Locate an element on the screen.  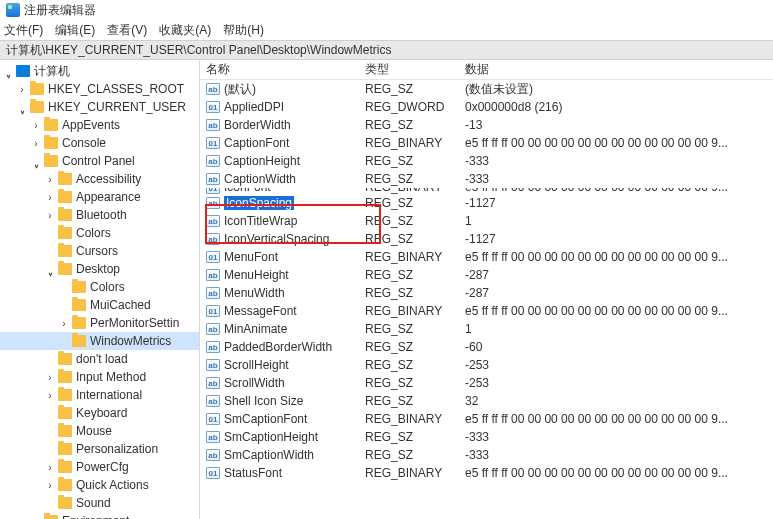
value-row: abMinAnimateREG_SZ1 is located at coordinates (486, 329).